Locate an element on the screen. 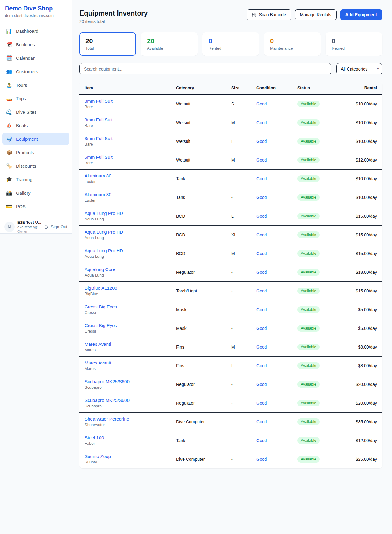 This screenshot has height=534, width=392. sidebar-item-label: Tours is located at coordinates (21, 85).